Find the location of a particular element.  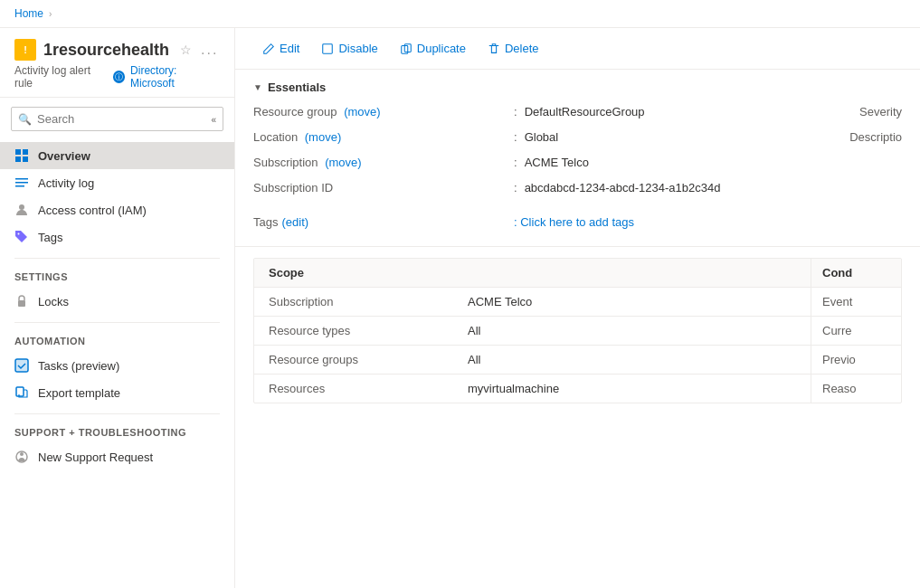

disable-icon is located at coordinates (327, 49).